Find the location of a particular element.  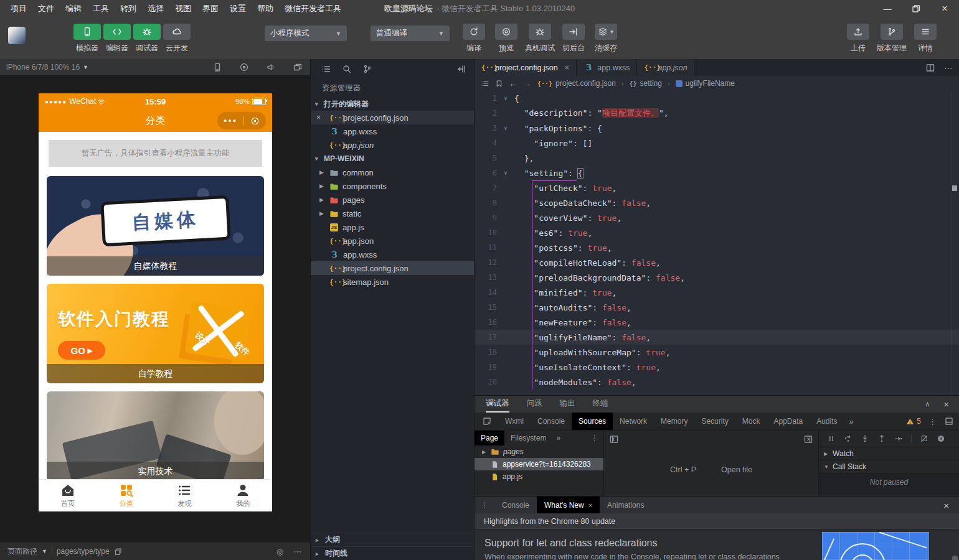

action-refresh-icon: 编译 is located at coordinates (474, 39).